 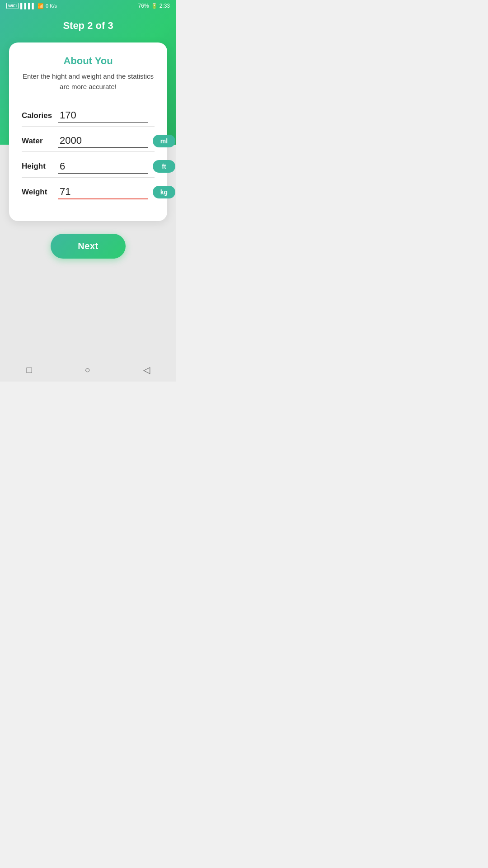 I want to click on water-input, so click(x=103, y=141).